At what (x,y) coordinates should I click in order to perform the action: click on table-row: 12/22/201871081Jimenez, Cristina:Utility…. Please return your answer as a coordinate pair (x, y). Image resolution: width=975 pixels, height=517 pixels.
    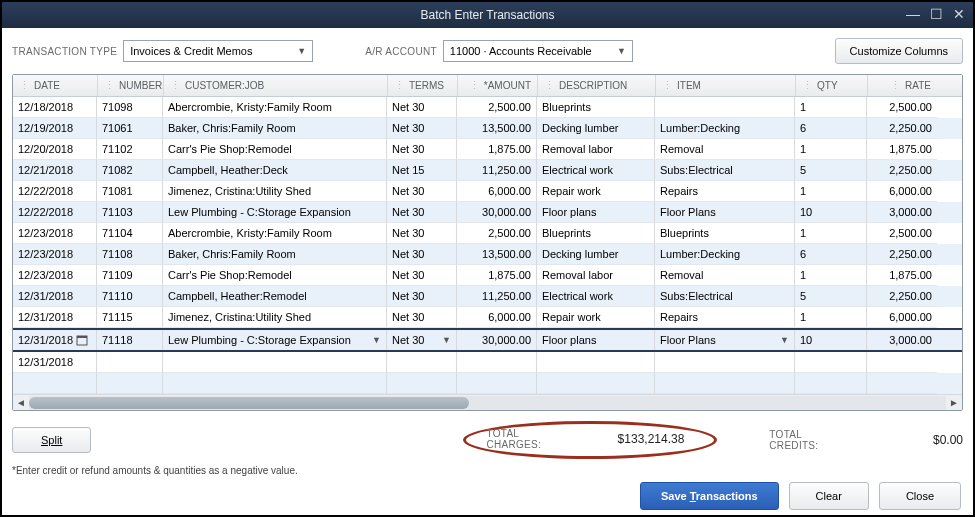
    Looking at the image, I should click on (488, 192).